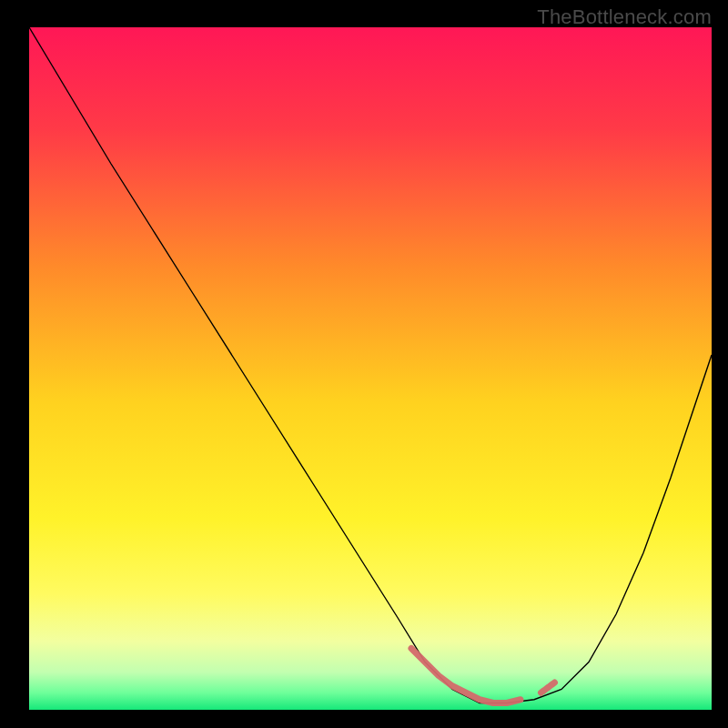 This screenshot has height=728, width=728. Describe the element at coordinates (624, 17) in the screenshot. I see `watermark-text: TheBottleneck.com` at that location.